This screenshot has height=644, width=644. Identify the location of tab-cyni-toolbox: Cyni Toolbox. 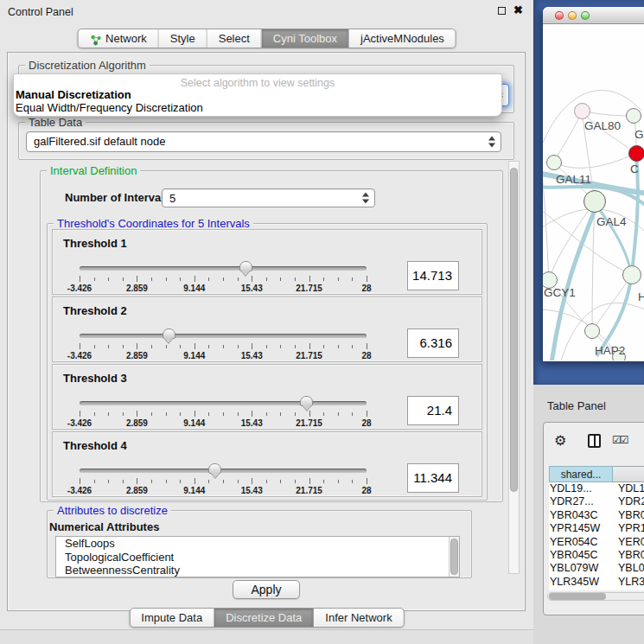
(306, 38).